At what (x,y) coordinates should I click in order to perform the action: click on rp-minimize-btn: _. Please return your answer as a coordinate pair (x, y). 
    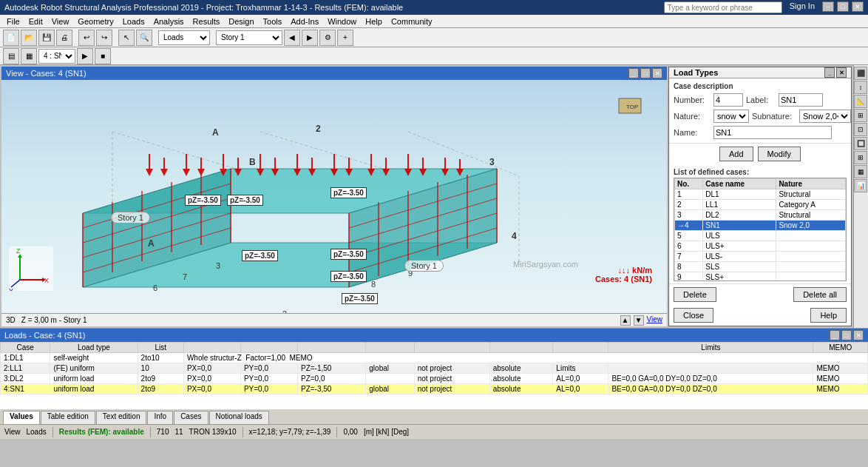
    Looking at the image, I should click on (830, 73).